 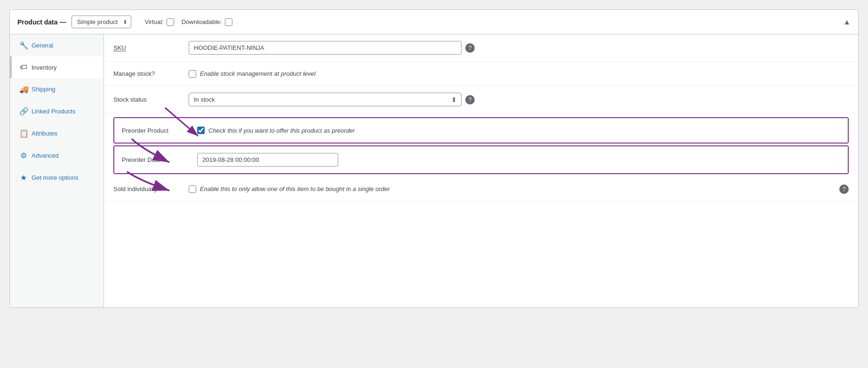 I want to click on wrench-icon: 🔧, so click(x=24, y=45).